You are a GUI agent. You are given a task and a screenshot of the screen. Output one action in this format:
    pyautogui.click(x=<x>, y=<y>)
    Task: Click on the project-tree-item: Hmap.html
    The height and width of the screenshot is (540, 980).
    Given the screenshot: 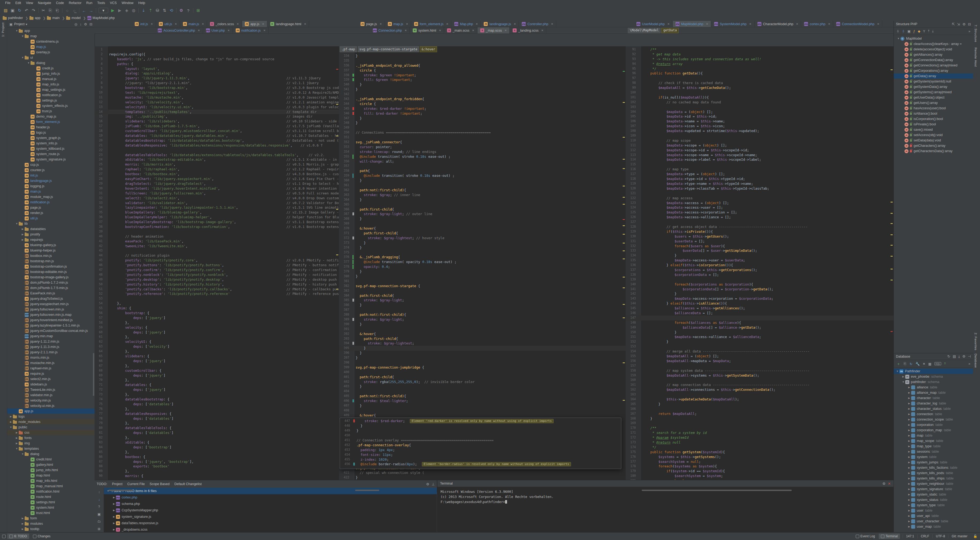 What is the action you would take?
    pyautogui.click(x=51, y=475)
    